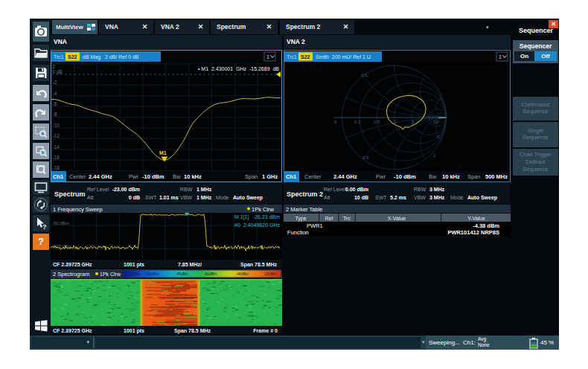 The width and height of the screenshot is (588, 369). I want to click on svg-text: Y-Value, so click(476, 219).